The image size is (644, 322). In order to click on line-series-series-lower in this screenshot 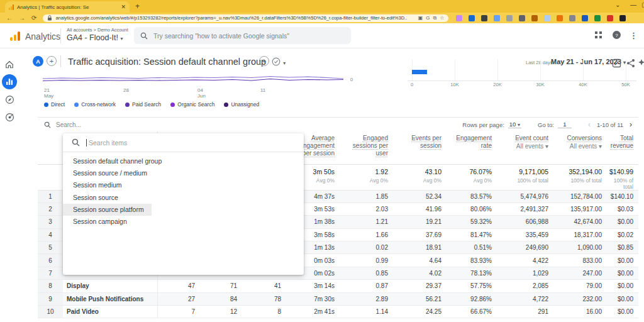, I will do `click(193, 80)`.